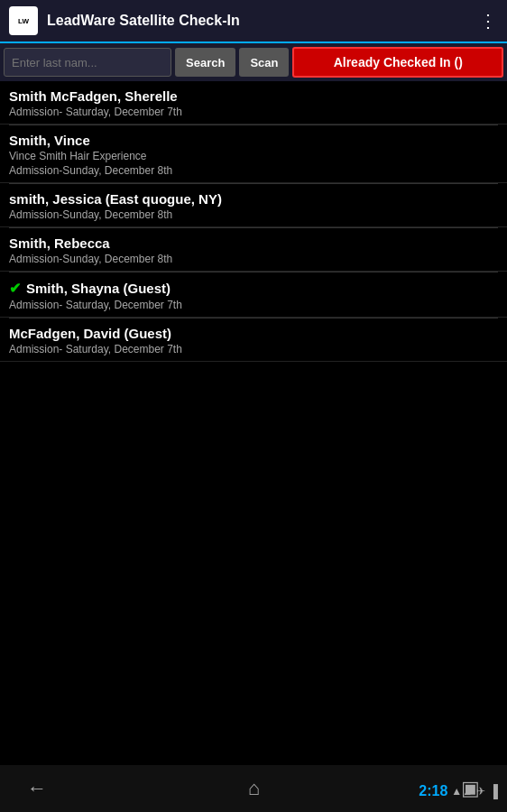 The image size is (507, 812). I want to click on person-name: Smith, Rebecca, so click(254, 244).